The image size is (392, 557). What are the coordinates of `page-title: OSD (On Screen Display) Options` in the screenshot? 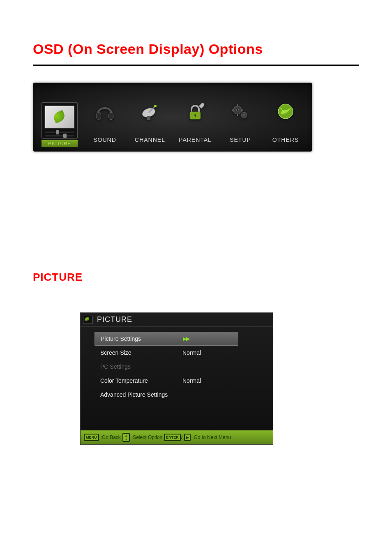 It's located at (196, 49).